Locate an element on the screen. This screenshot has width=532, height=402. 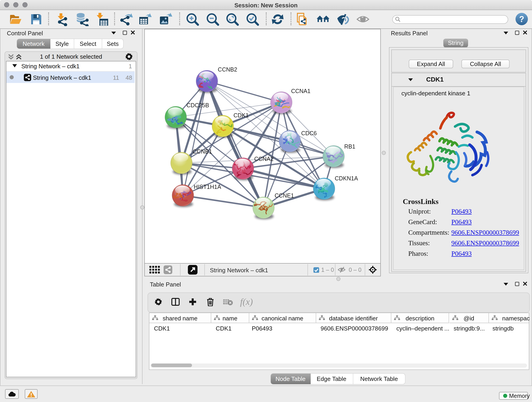
svg-text: CCNB1 is located at coordinates (203, 151).